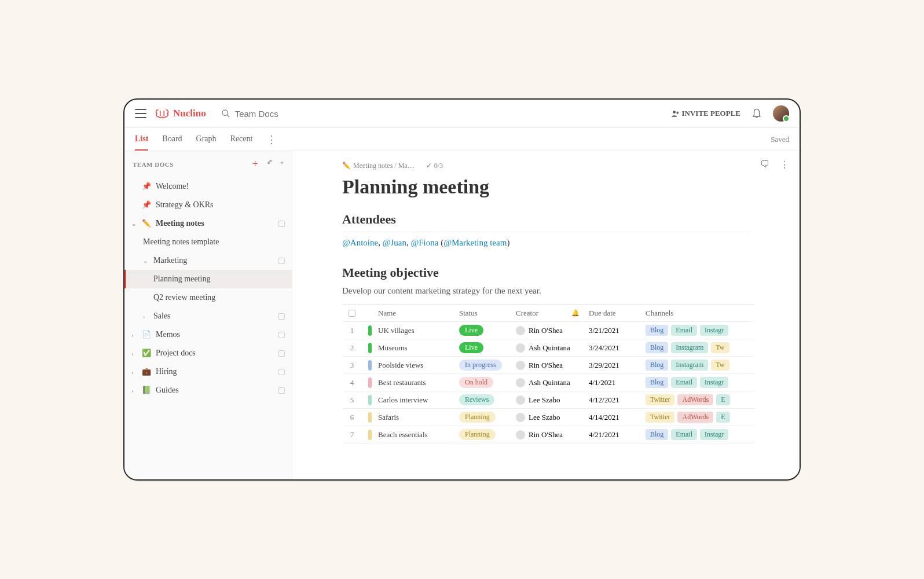 This screenshot has width=924, height=579. I want to click on row-name: Poolside views, so click(419, 365).